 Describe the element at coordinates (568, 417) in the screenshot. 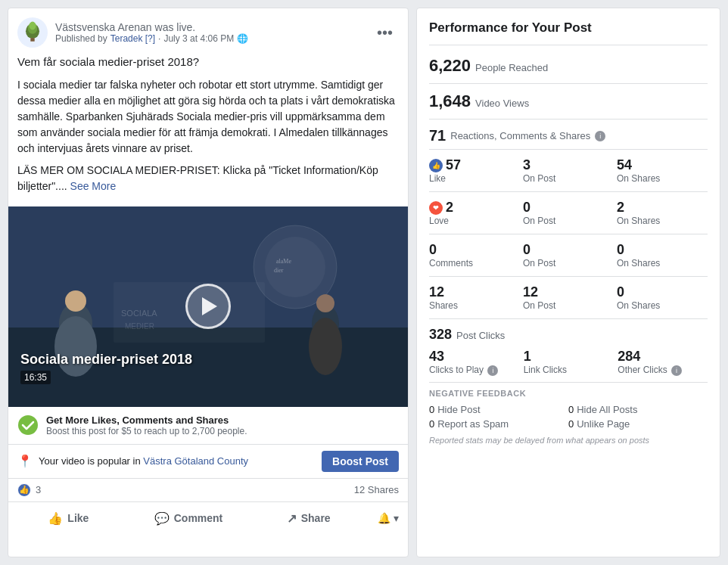

I see `negative-grid: 0 Hide Post 0 Hide All Posts 0 Report as…` at that location.